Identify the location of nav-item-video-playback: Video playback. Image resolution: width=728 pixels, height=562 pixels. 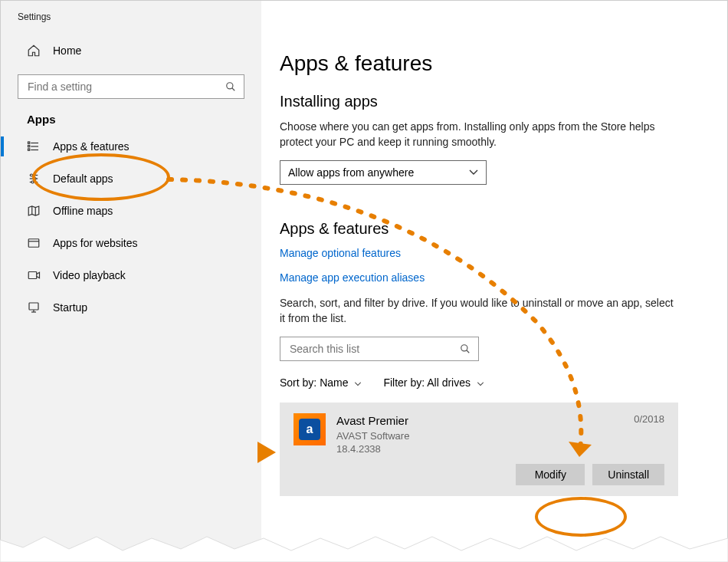
(131, 275).